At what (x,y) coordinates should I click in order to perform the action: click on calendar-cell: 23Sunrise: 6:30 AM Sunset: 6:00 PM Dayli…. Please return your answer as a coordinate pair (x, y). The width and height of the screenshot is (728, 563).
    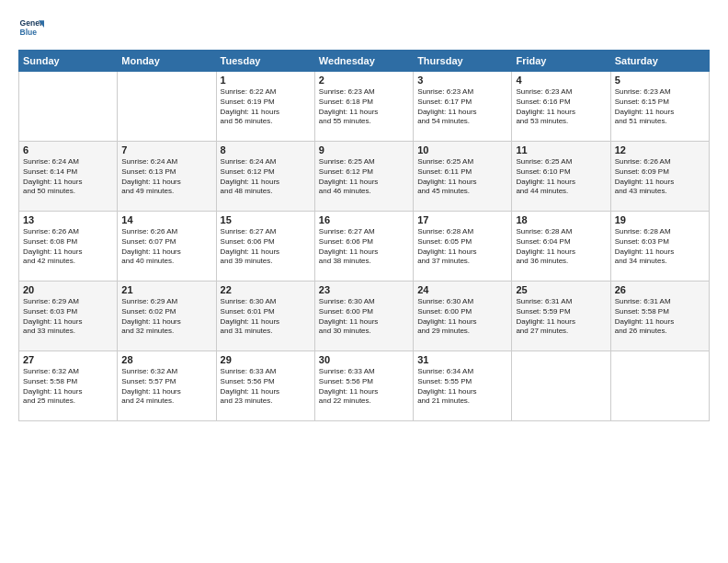
    Looking at the image, I should click on (364, 316).